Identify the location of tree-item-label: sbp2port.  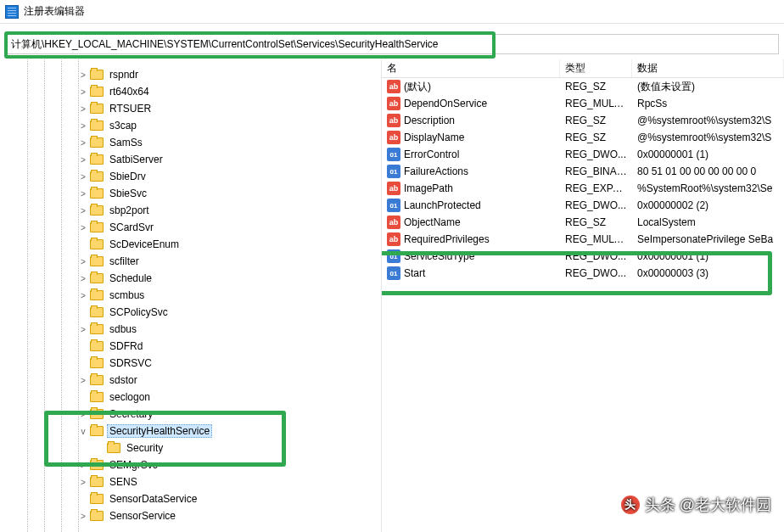
(129, 210).